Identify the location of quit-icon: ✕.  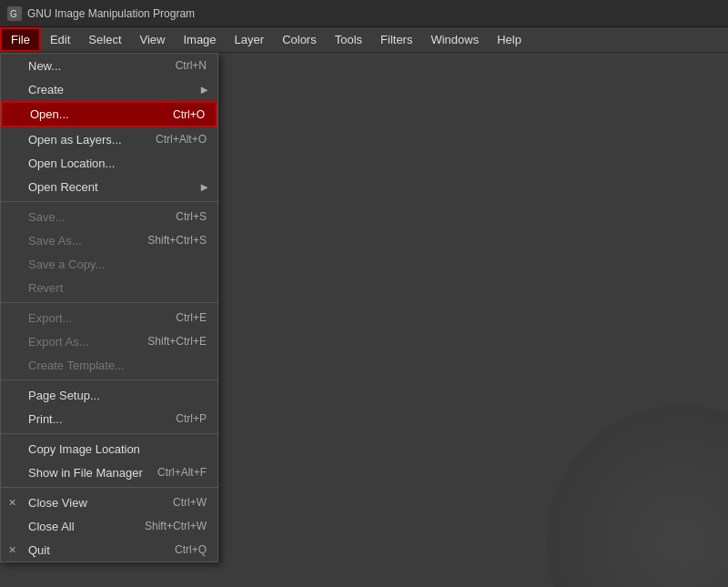
(13, 550).